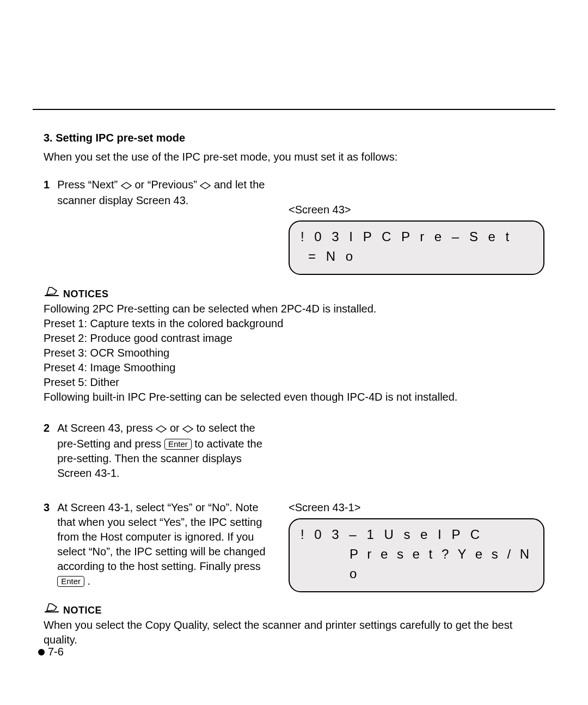 The image size is (588, 705). Describe the element at coordinates (294, 138) in the screenshot. I see `section-title: 3. Setting IPC pre-set mode` at that location.